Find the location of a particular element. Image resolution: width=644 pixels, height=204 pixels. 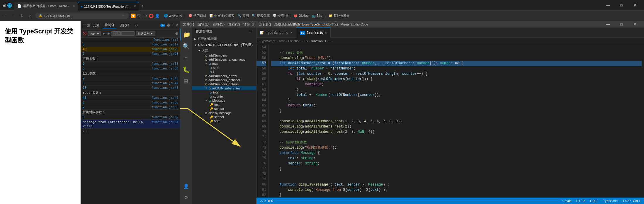

activity-extensions: ⊞ is located at coordinates (186, 81).